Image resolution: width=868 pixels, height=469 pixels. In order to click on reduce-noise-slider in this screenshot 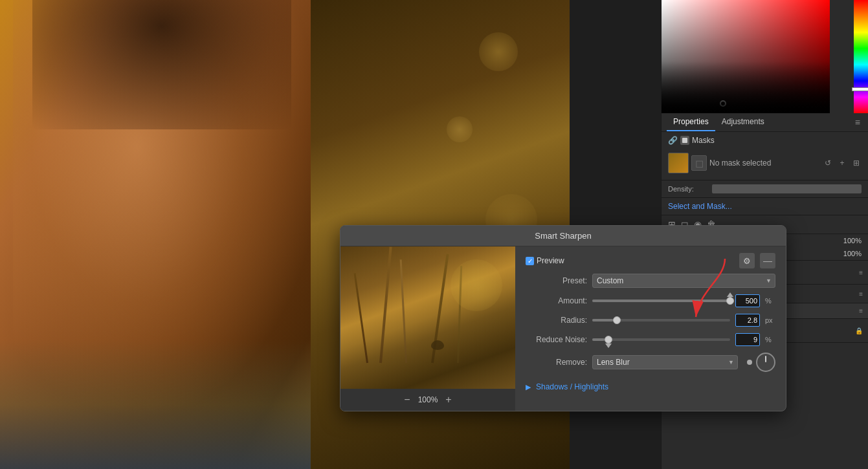, I will do `click(662, 340)`.